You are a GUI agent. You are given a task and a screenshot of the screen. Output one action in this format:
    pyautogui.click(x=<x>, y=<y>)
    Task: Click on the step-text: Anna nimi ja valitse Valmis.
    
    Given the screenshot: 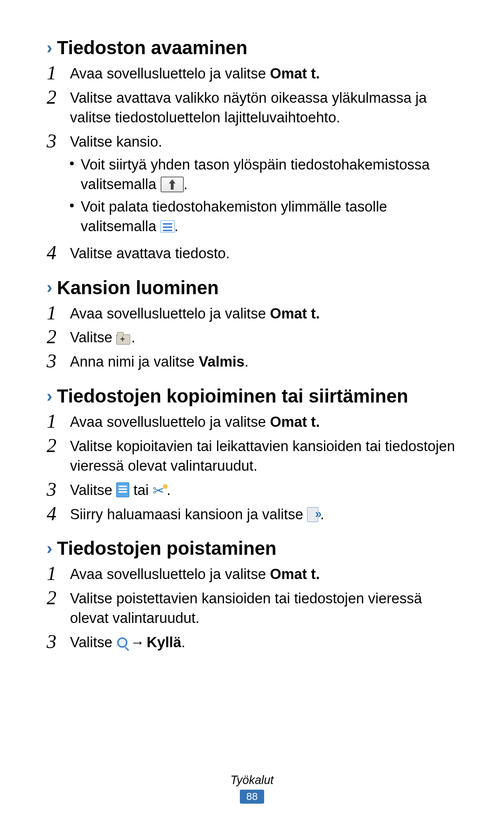 What is the action you would take?
    pyautogui.click(x=160, y=361)
    